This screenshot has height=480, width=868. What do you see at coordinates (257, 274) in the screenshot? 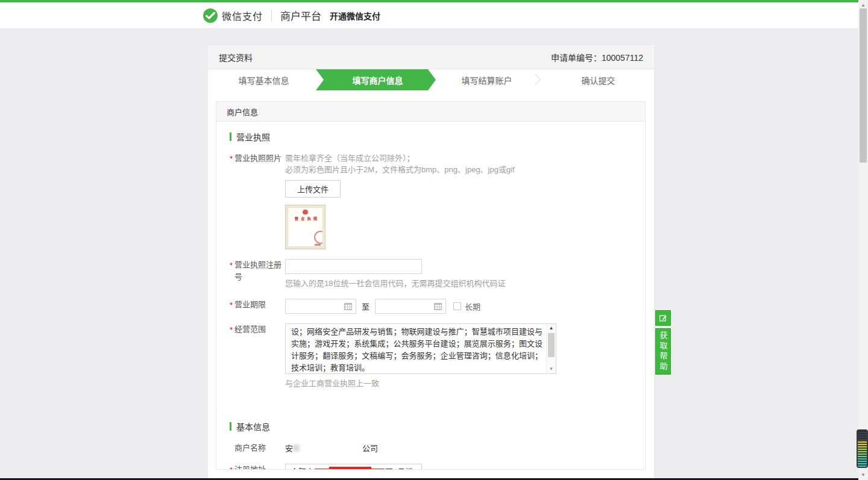
I see `reg-number-label: * 营业执照注册号` at bounding box center [257, 274].